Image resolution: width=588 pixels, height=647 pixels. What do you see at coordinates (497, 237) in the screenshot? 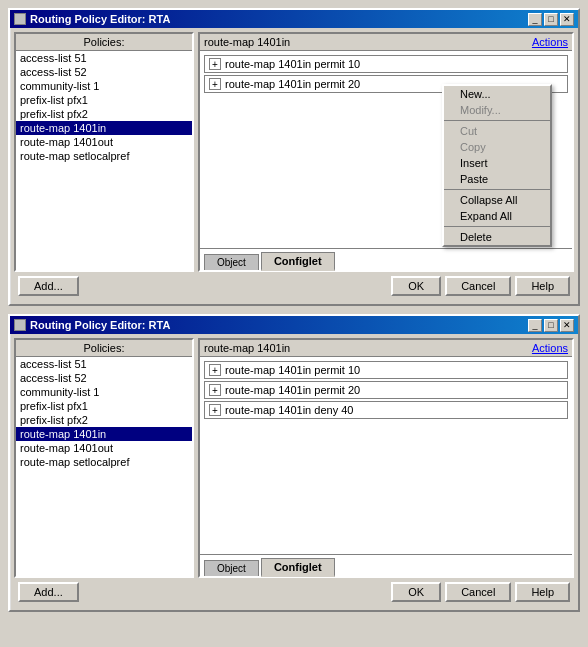
I see `menu-item-delete: Delete` at bounding box center [497, 237].